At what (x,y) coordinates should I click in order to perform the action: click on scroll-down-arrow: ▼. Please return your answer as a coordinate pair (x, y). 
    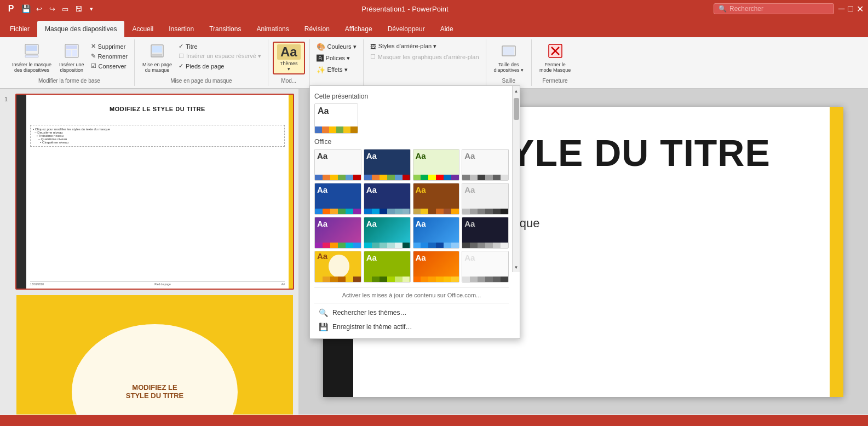
    Looking at the image, I should click on (516, 267).